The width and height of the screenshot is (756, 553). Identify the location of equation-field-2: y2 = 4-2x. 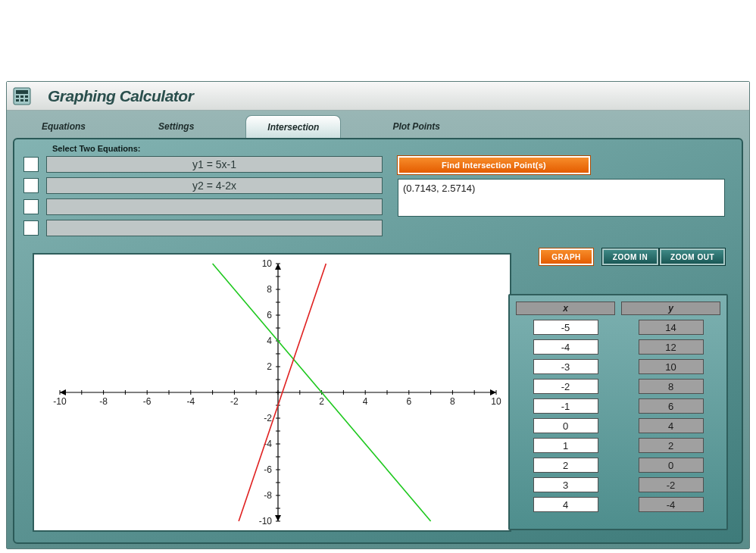
(214, 186).